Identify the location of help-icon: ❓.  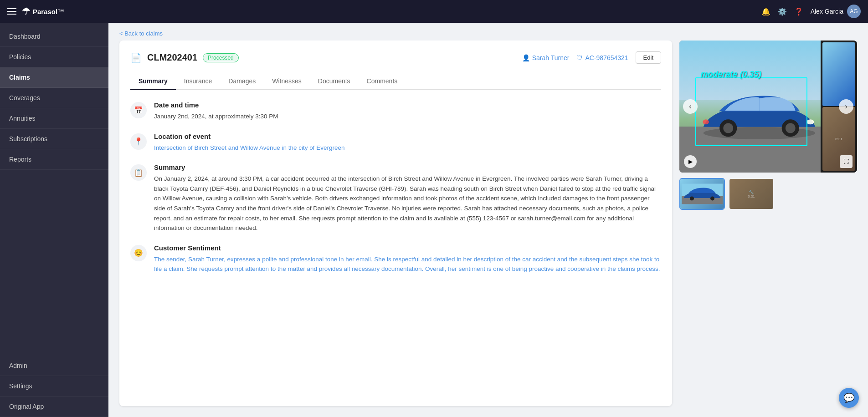
(799, 12).